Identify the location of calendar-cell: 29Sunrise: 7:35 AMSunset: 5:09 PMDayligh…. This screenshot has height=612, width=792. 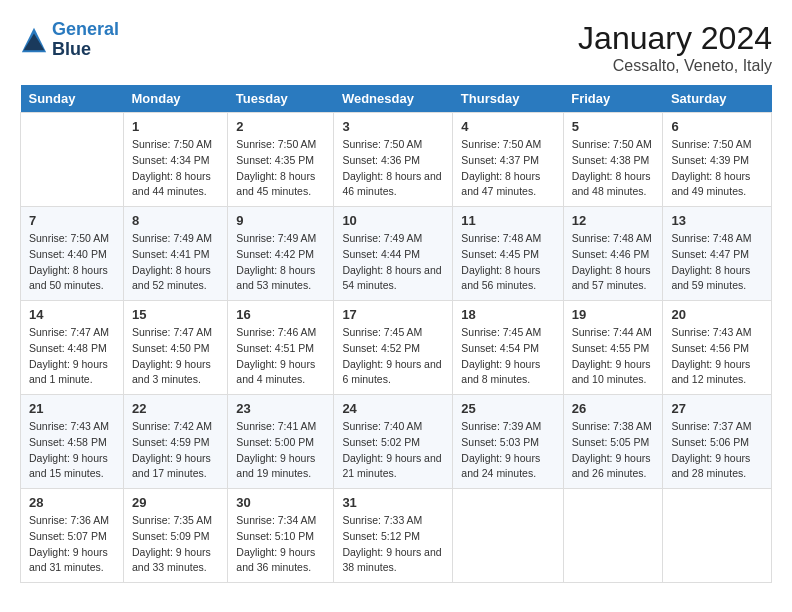
(175, 536).